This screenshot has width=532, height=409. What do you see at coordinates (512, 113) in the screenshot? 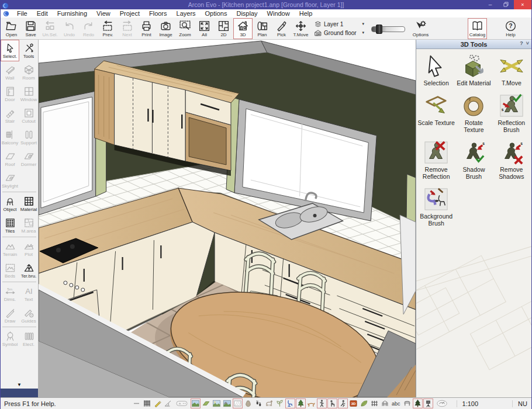
I see `panel-tool-reflection-brush: sReflection Brush` at bounding box center [512, 113].